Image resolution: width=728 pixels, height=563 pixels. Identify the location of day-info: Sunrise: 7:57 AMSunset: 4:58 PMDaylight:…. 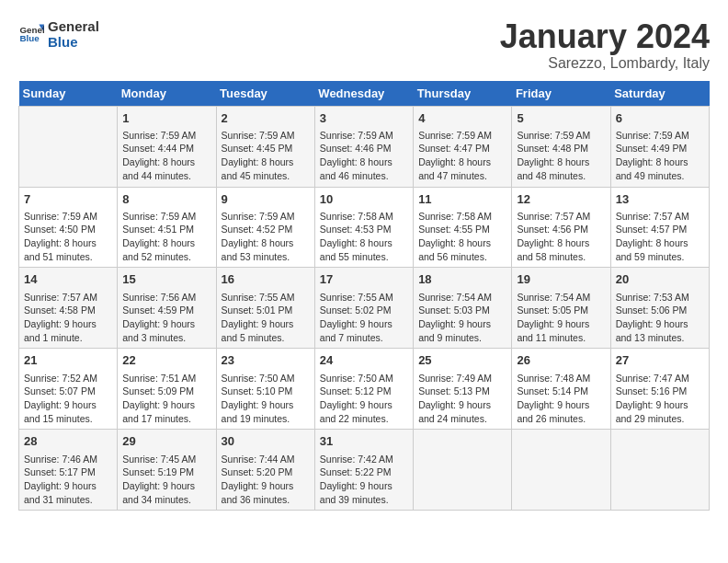
(68, 318).